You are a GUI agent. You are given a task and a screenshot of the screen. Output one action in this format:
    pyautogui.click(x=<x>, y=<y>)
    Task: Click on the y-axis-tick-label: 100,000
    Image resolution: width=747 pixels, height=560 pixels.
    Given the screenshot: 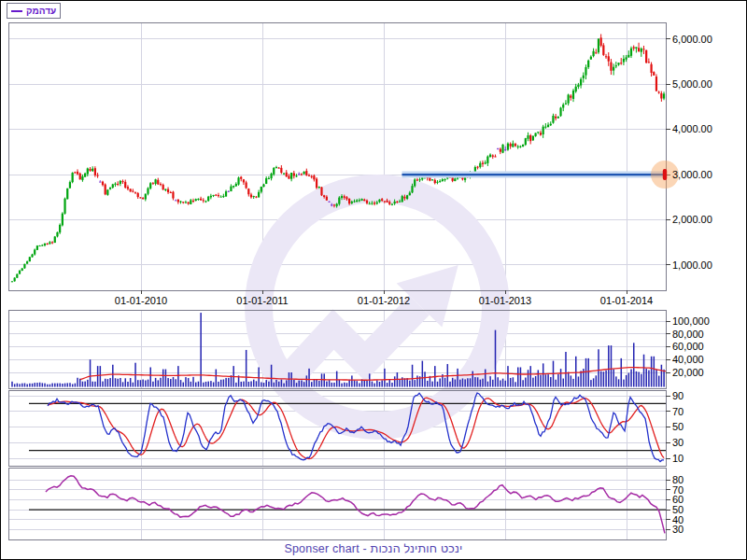 What is the action you would take?
    pyautogui.click(x=691, y=321)
    